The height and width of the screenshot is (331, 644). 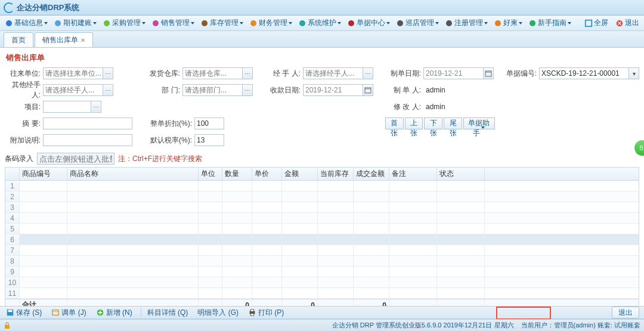 What do you see at coordinates (73, 73) in the screenshot?
I see `customer-input` at bounding box center [73, 73].